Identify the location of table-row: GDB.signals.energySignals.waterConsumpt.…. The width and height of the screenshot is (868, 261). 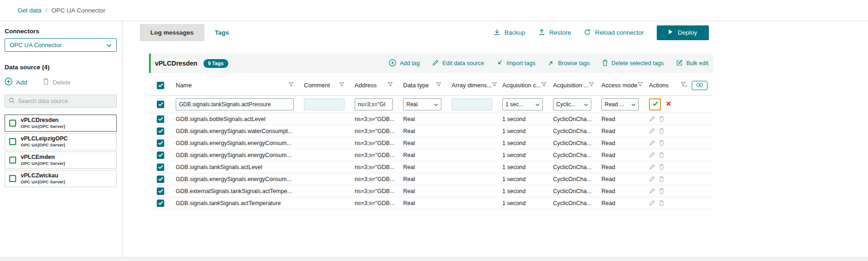
(431, 131).